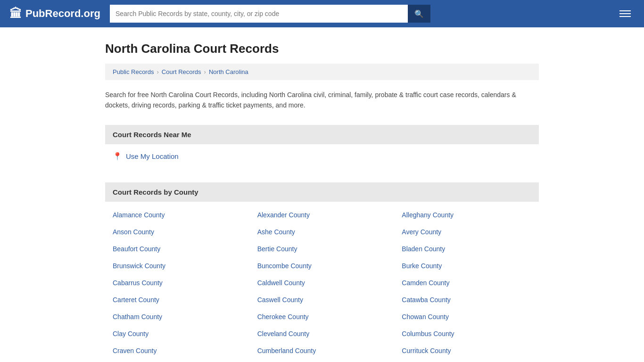  Describe the element at coordinates (322, 266) in the screenshot. I see `list-item: Buncombe County` at that location.